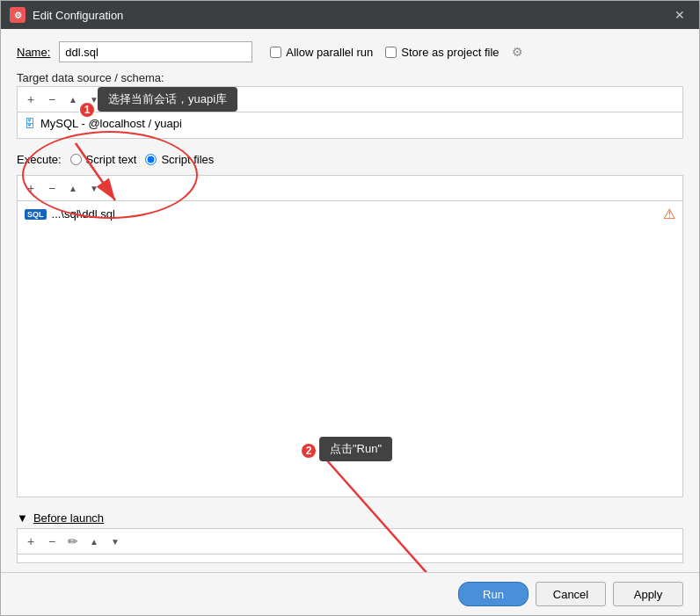 Image resolution: width=700 pixels, height=616 pixels. Describe the element at coordinates (493, 594) in the screenshot. I see `run-button: Run` at that location.